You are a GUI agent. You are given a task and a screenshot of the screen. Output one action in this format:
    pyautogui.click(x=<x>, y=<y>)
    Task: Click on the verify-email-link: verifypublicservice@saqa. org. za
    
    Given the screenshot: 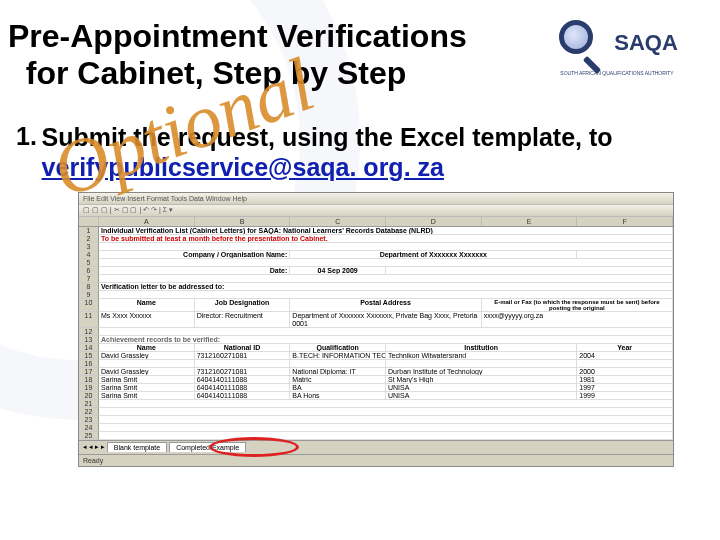 What is the action you would take?
    pyautogui.click(x=243, y=167)
    